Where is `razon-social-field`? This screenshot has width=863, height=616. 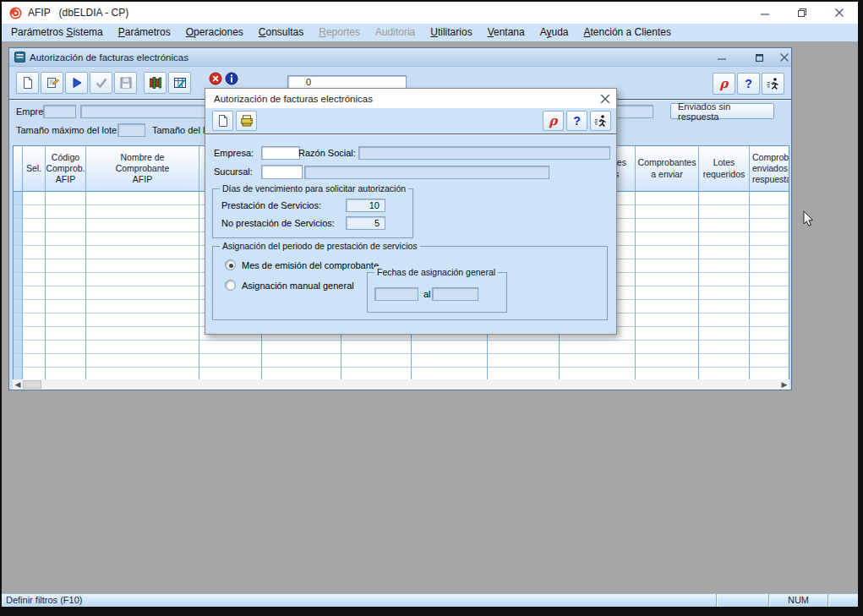 razon-social-field is located at coordinates (484, 153).